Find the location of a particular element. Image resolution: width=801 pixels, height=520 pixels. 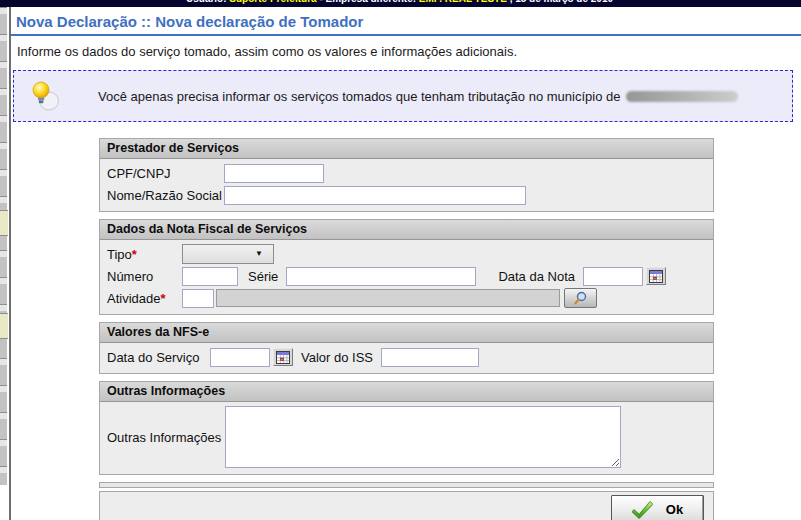

check-icon is located at coordinates (642, 510).